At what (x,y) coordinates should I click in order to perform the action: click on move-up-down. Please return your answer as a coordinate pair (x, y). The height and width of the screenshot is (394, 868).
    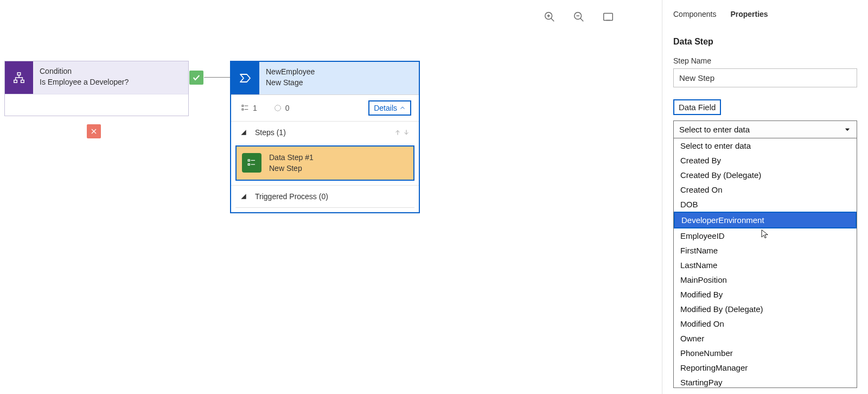
    Looking at the image, I should click on (402, 132).